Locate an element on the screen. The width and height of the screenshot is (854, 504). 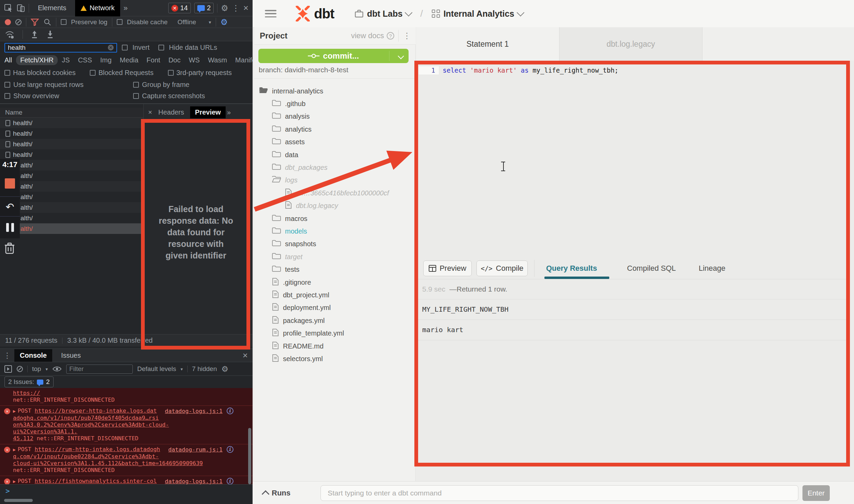
tab-statement-1: Statement 1 is located at coordinates (487, 44).